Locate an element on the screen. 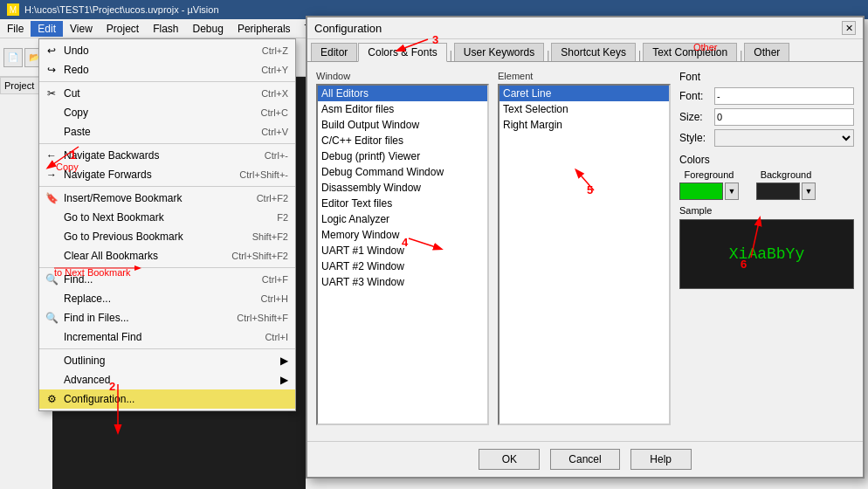  font-style-select: Bold Italic is located at coordinates (784, 138).